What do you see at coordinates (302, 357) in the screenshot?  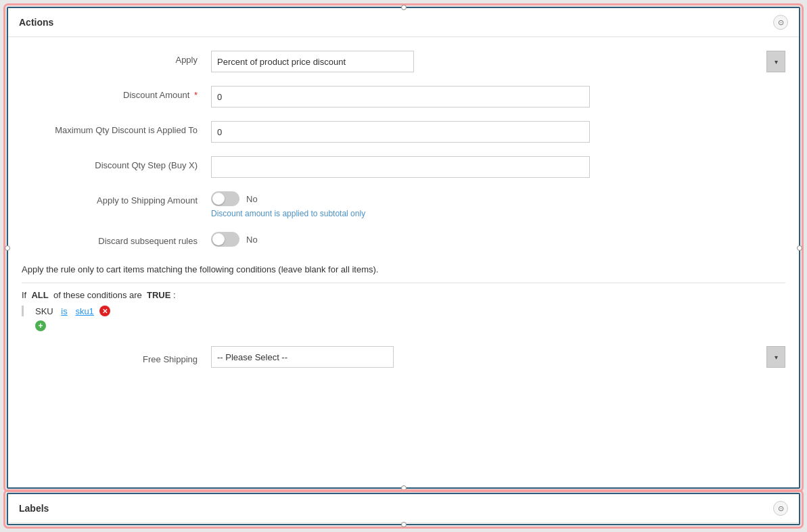 I see `free-shipping-select: -- Please Select -- Yes No` at bounding box center [302, 357].